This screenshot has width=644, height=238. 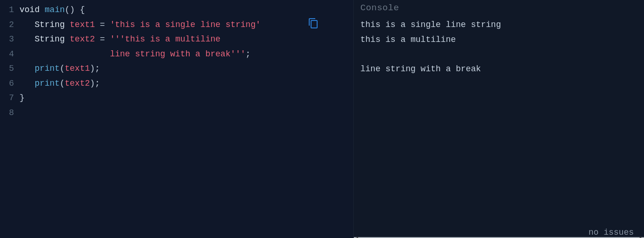 What do you see at coordinates (10, 84) in the screenshot?
I see `line-number: 6` at bounding box center [10, 84].